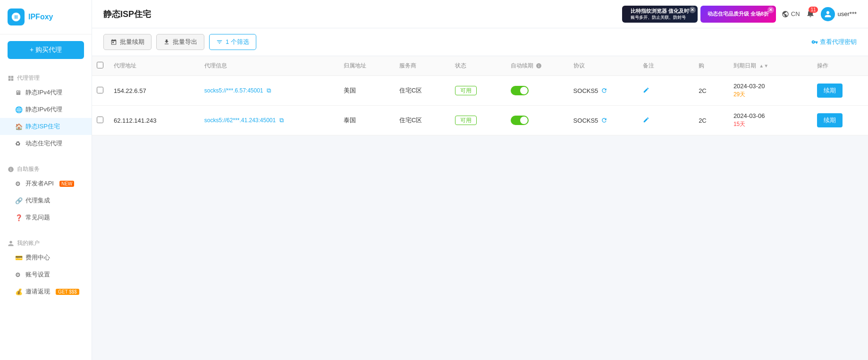  Describe the element at coordinates (18, 218) in the screenshot. I see `question-icon: ❓` at that location.